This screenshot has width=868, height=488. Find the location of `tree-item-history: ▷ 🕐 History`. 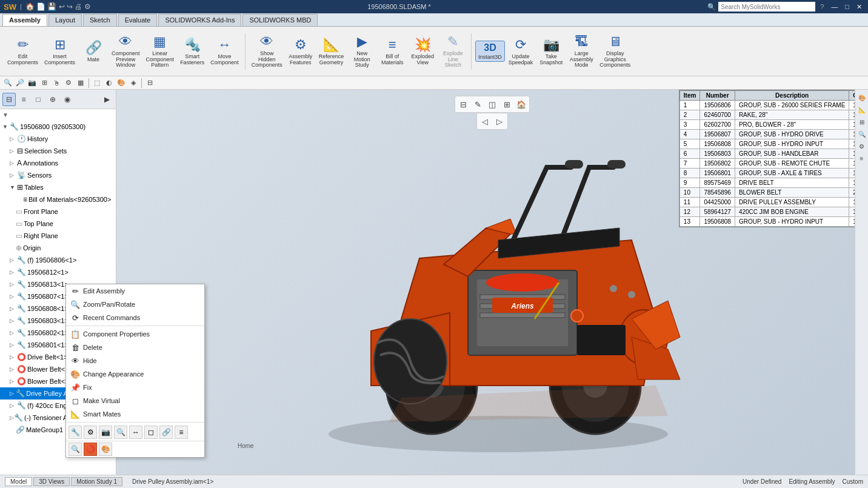

tree-item-history: ▷ 🕐 History is located at coordinates (58, 139).